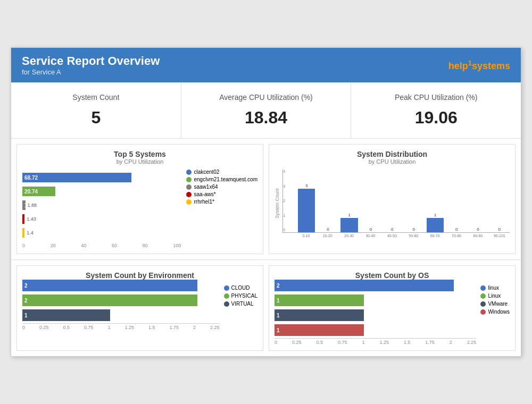  Describe the element at coordinates (456, 236) in the screenshot. I see `dist-x-label: 70-80` at that location.